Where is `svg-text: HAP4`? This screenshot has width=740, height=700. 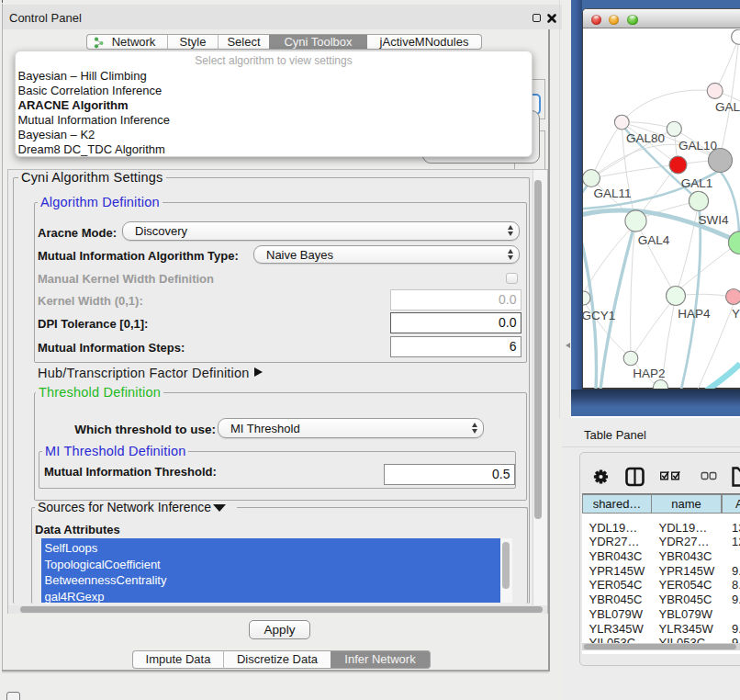
svg-text: HAP4 is located at coordinates (694, 314).